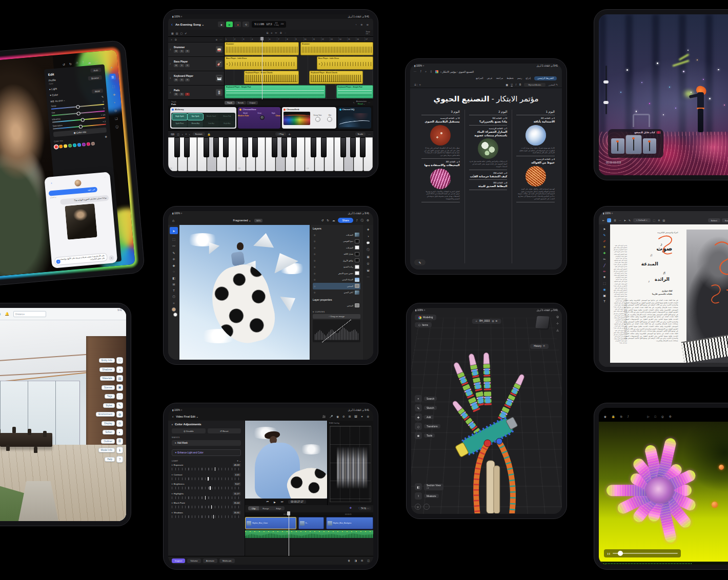  What do you see at coordinates (289, 134) in the screenshot?
I see `arpeggio-icon: ✛` at bounding box center [289, 134].